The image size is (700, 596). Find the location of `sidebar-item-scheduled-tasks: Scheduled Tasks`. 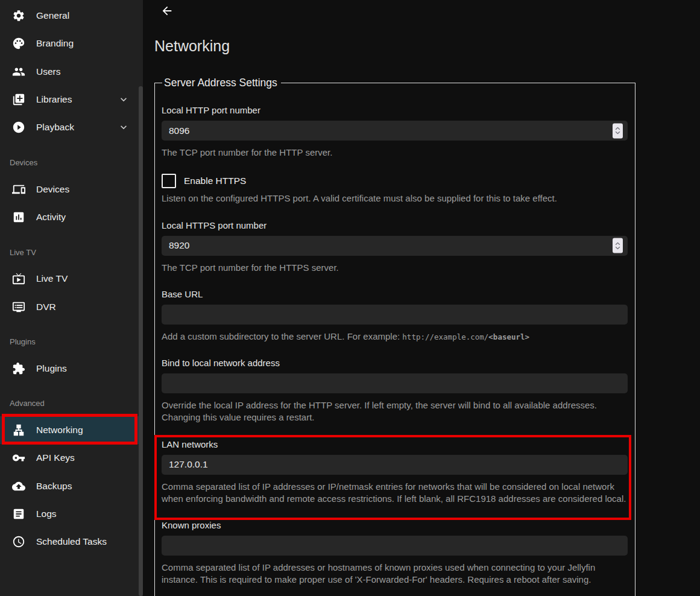

sidebar-item-scheduled-tasks: Scheduled Tasks is located at coordinates (71, 542).